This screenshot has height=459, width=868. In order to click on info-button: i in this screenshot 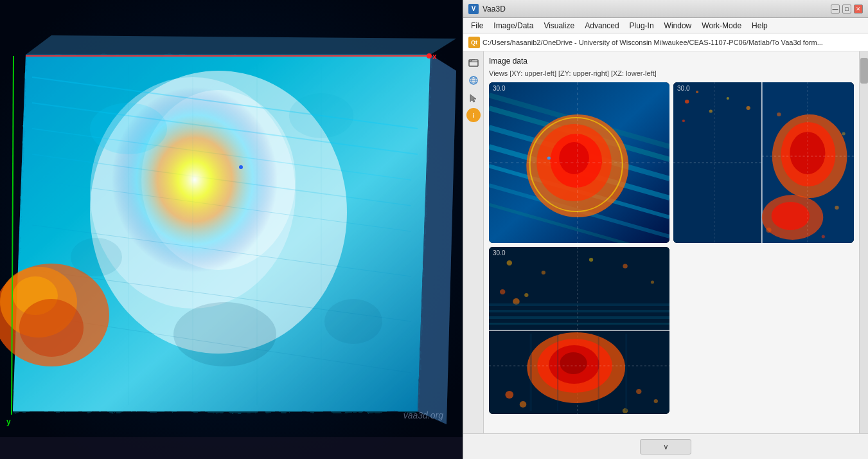, I will do `click(474, 115)`.